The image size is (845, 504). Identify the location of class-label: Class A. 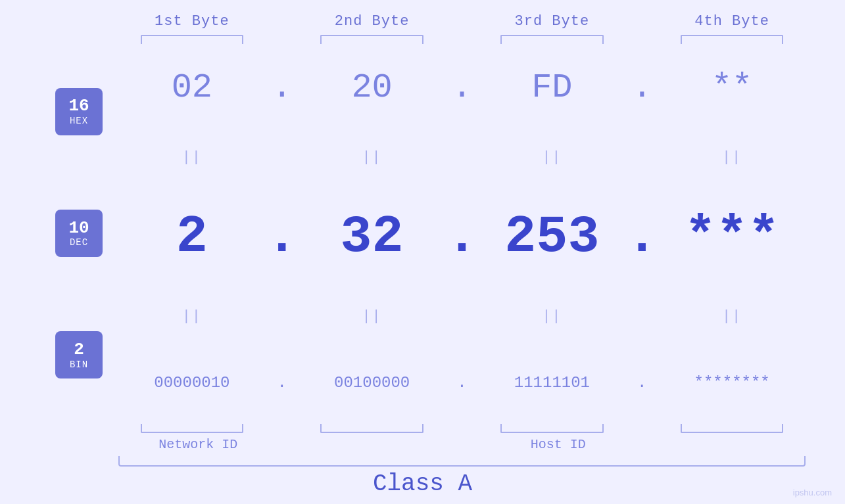
(422, 484).